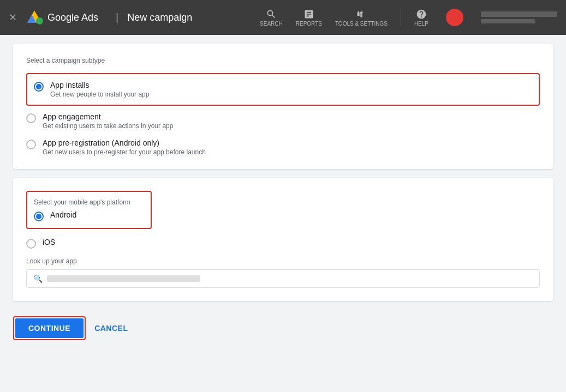 This screenshot has height=392, width=566. What do you see at coordinates (49, 242) in the screenshot?
I see `ios-content: iOS` at bounding box center [49, 242].